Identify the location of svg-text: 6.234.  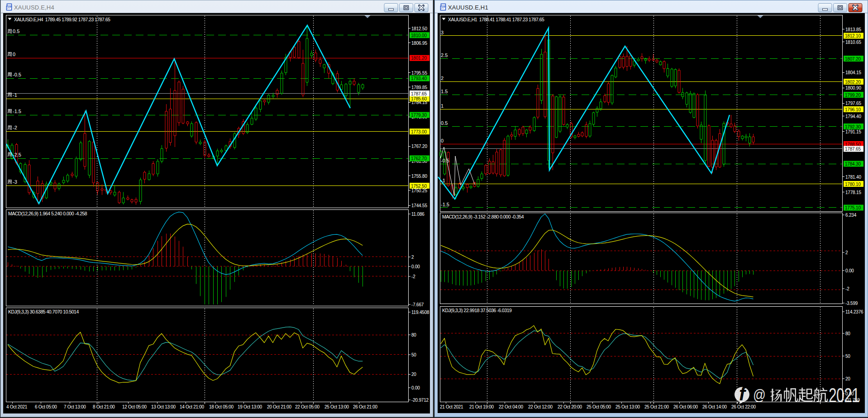
(851, 215).